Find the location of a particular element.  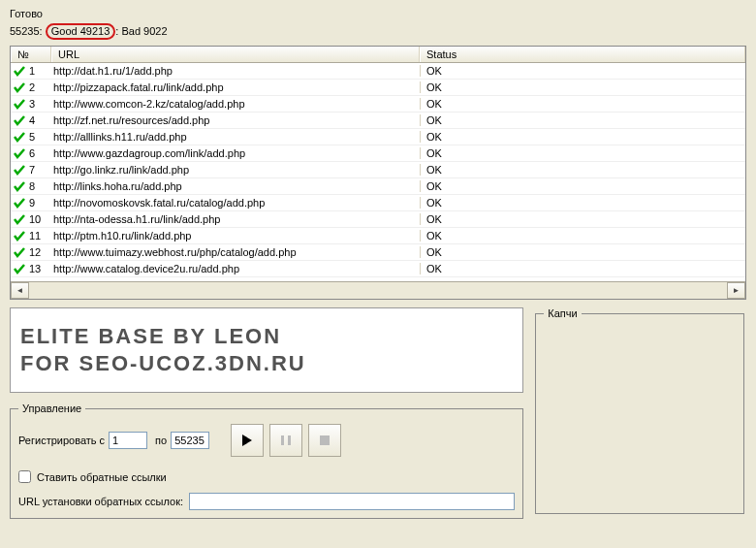

cell-url: http://novomoskovsk.fatal.ru/catalog/add… is located at coordinates (236, 203).